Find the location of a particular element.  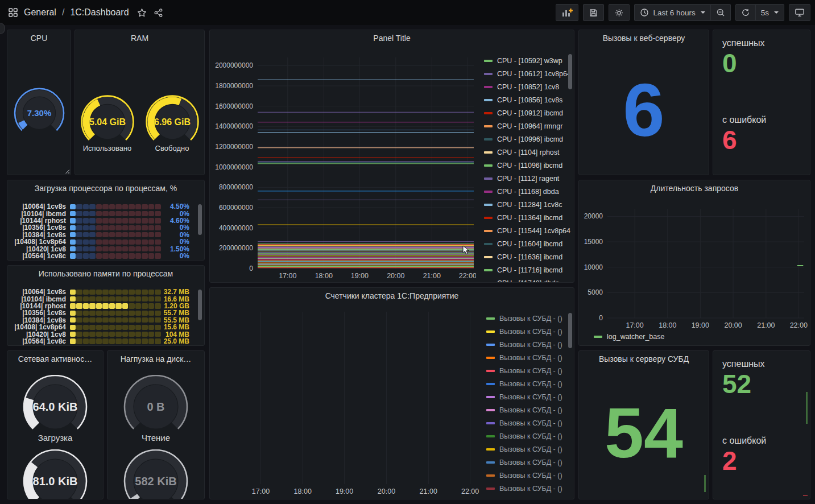

stat-value: 0 is located at coordinates (762, 64).